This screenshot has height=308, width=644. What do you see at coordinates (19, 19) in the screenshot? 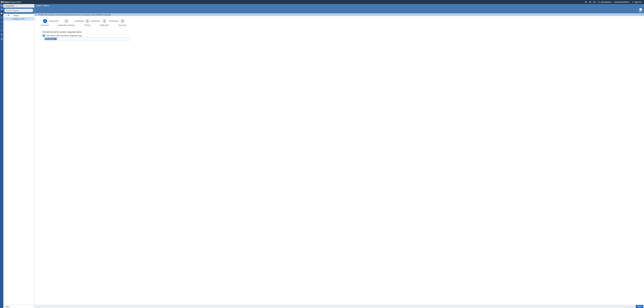
I see `list-item: postgres_5432` at bounding box center [19, 19].